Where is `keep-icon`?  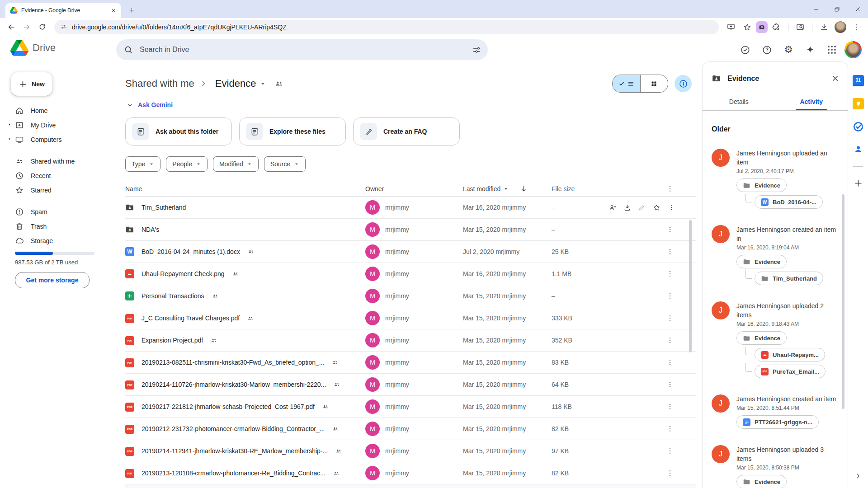 keep-icon is located at coordinates (858, 104).